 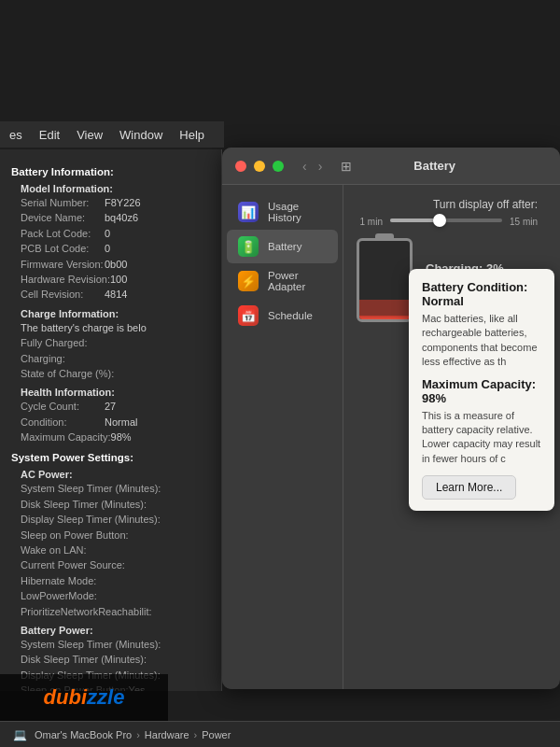 I want to click on ac-power-fields: System Sleep Timer (Minutes): Disk Sleep…, so click(x=110, y=551).